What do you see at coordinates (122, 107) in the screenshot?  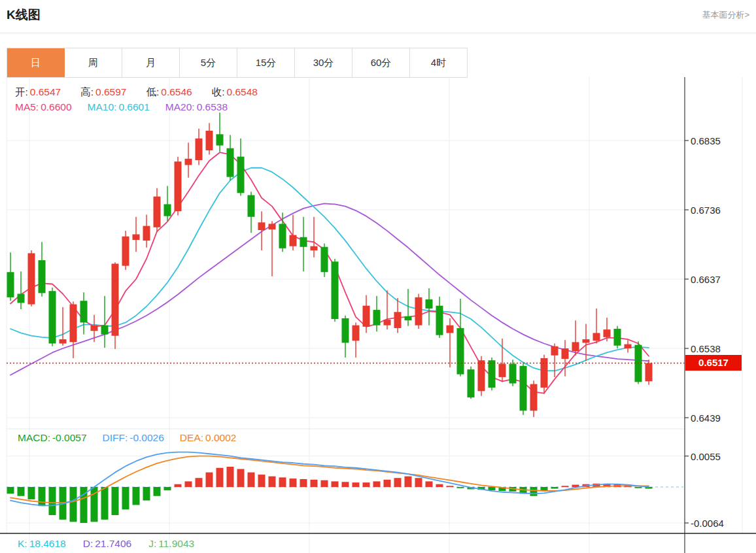 I see `ma-legend: MA5:0.6600MA10:0.6601MA20:0.6538` at bounding box center [122, 107].